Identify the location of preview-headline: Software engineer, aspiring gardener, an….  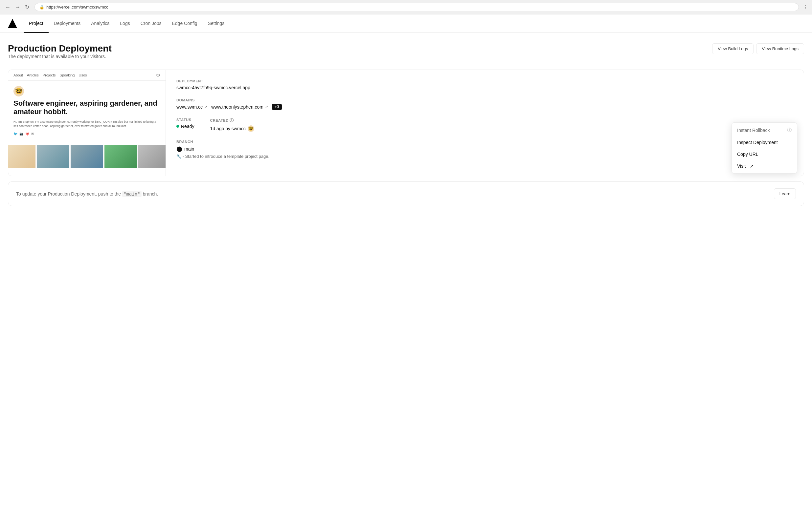
(87, 108).